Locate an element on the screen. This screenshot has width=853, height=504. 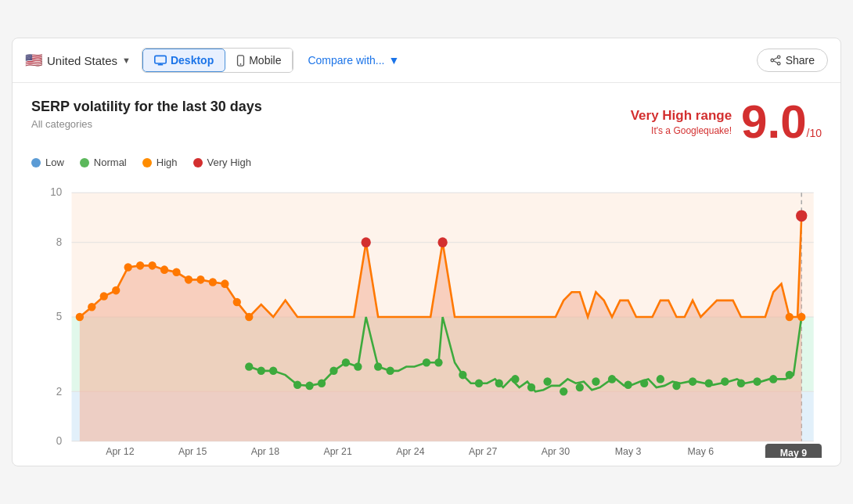
legend-low-label: Low is located at coordinates (55, 163).